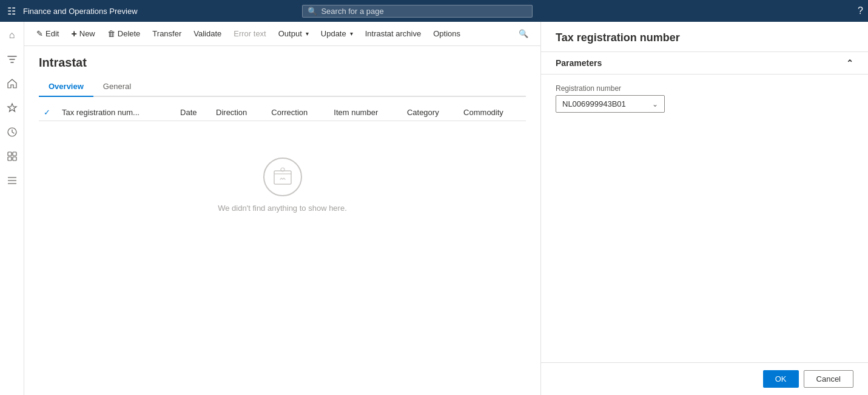 This screenshot has width=868, height=395. What do you see at coordinates (66, 87) in the screenshot?
I see `tab-overview: Overview` at bounding box center [66, 87].